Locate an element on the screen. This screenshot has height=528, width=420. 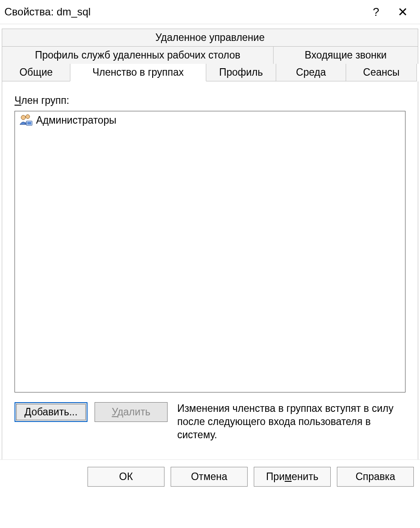
dialog-footer: ОК Отмена Применить Справка is located at coordinates (210, 477).